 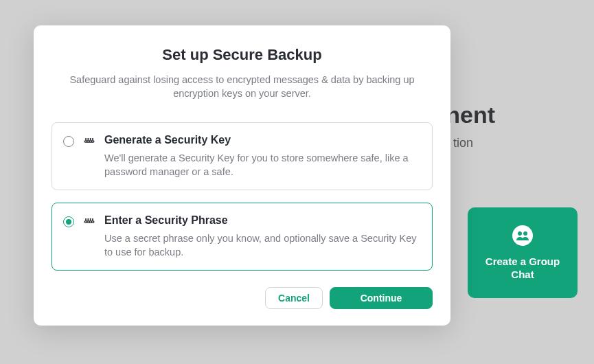 I want to click on option-enter-security-phrase: Enter a Security Phrase Use a secret phr…, so click(x=242, y=236).